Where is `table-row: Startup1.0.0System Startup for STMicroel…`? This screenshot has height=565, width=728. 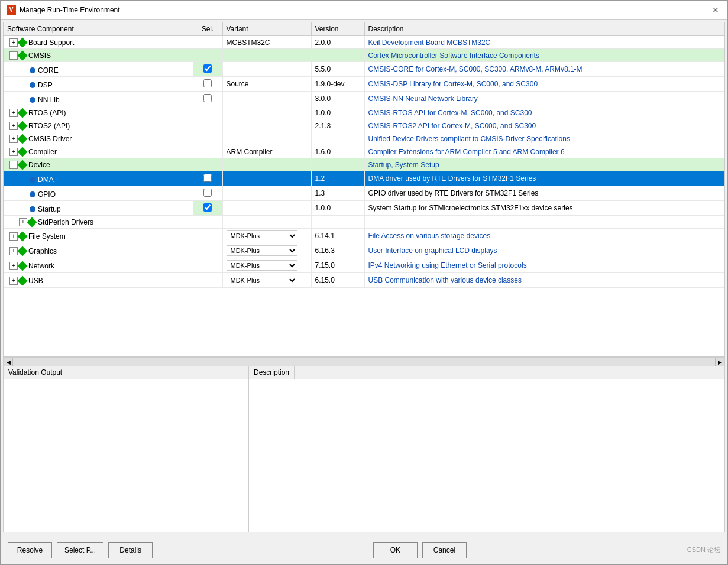
table-row: Startup1.0.0System Startup for STMicroel… is located at coordinates (364, 208).